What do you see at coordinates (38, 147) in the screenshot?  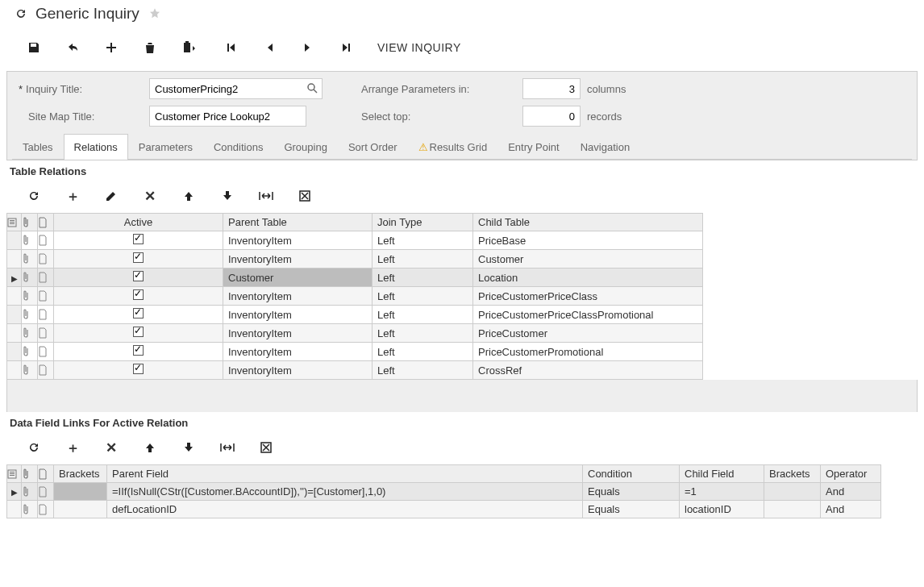 I see `tab-tables: Tables` at bounding box center [38, 147].